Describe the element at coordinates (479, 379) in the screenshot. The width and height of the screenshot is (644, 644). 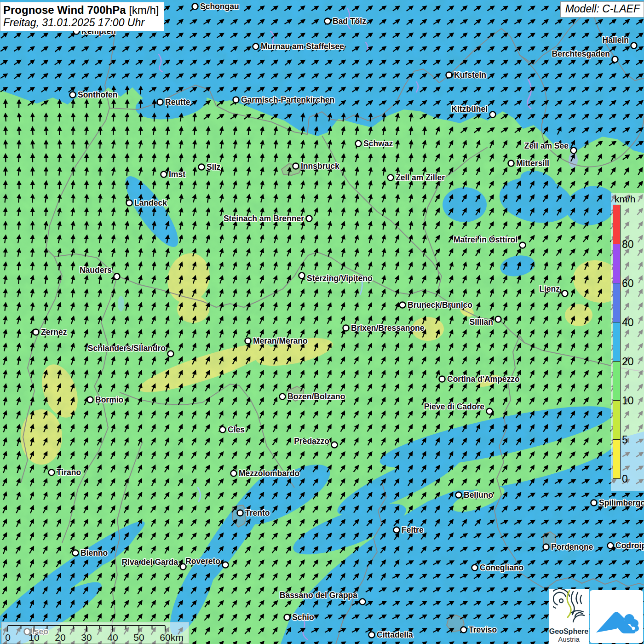
I see `city-cortina-d-ampezzo: Cortina d'Ampezzo` at that location.